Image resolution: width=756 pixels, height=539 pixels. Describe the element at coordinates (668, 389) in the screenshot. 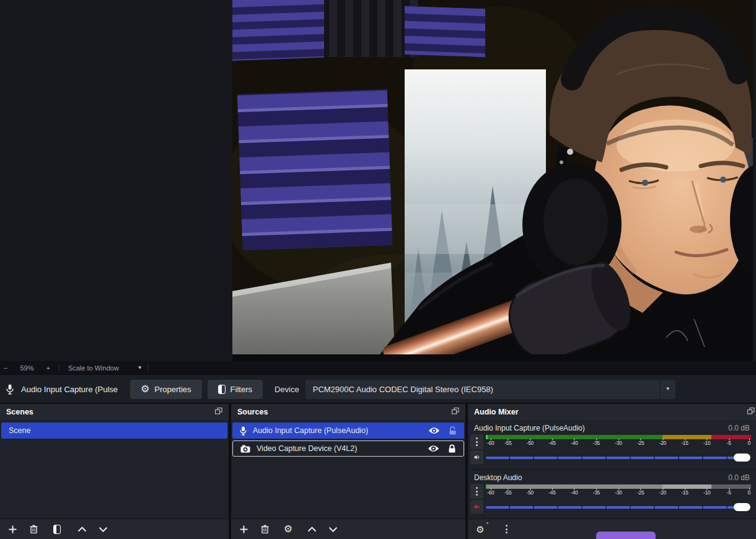

I see `device-dropdown-arrow-icon: ▼` at that location.